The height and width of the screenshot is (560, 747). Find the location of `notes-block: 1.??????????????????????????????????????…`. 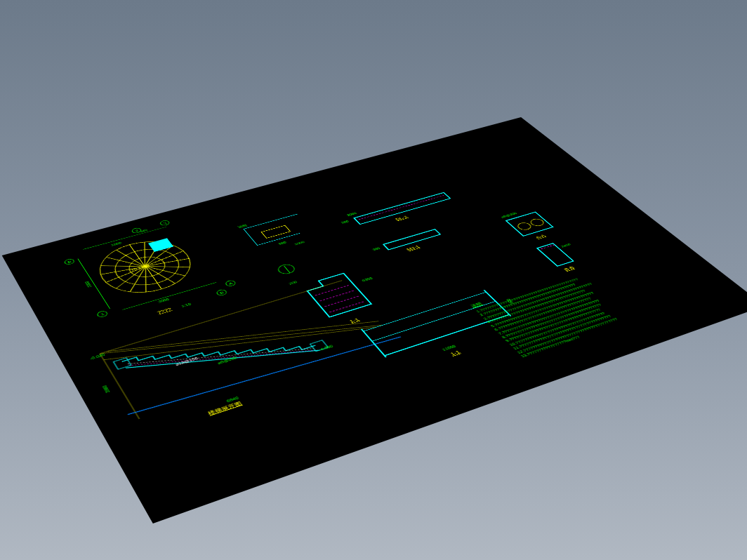

notes-block: 1.??????????????????????????????????????… is located at coordinates (601, 302).